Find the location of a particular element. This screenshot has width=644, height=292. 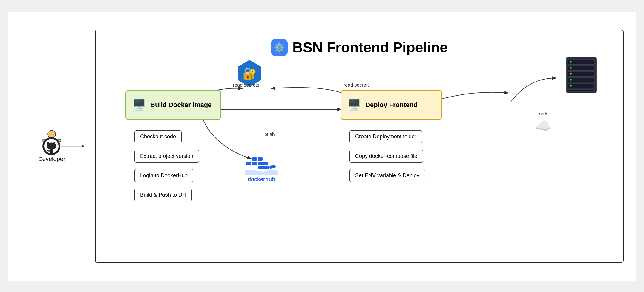

step-build-push: Build & Push to DH is located at coordinates (163, 195).